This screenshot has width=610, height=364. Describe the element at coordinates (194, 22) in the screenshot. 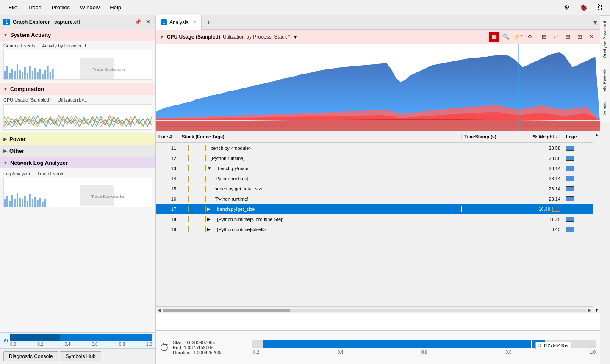

I see `tab-close-icon: ✕` at that location.